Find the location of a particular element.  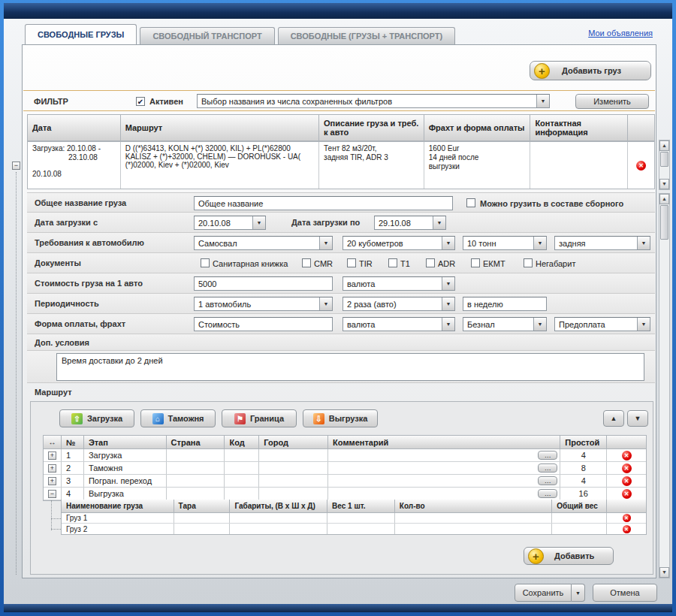

general-name-input: Общее название is located at coordinates (323, 203).